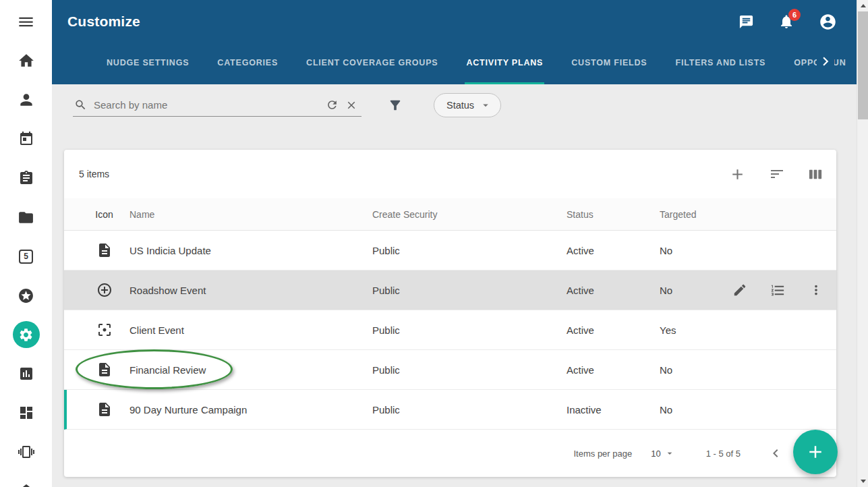  Describe the element at coordinates (863, 5) in the screenshot. I see `arrow-up-icon` at that location.